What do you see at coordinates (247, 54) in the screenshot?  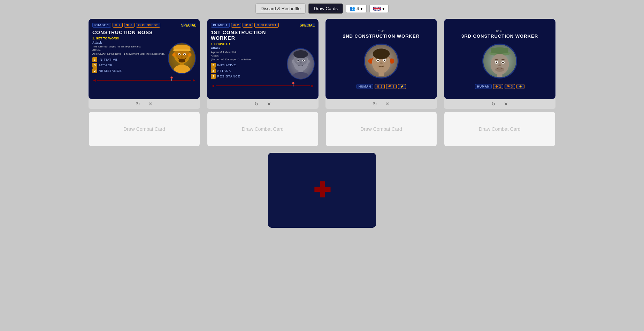 I see `worker1-stats: 1ST CONSTRUCTION WORKER 1. SHOVE IT! Att…` at bounding box center [247, 54].